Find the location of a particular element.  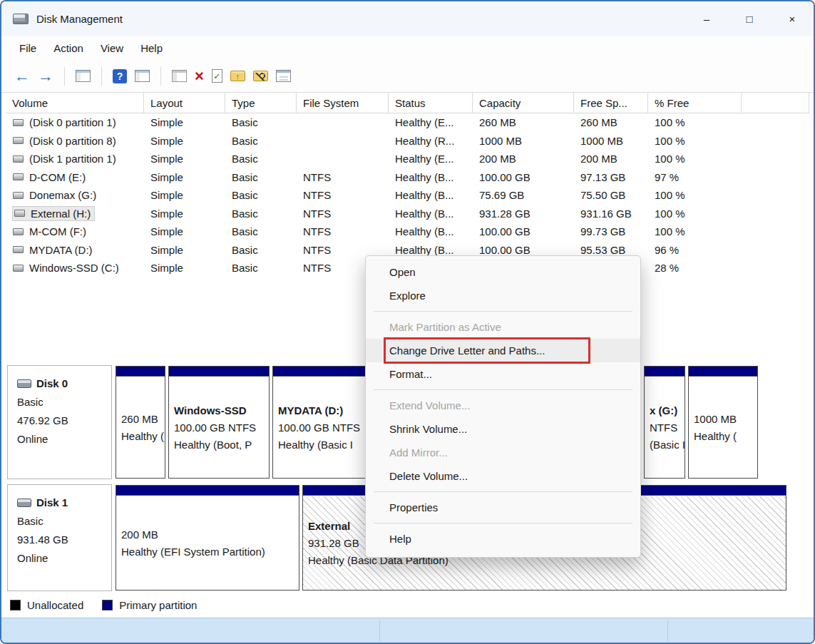

column-header-capacity: Capacity is located at coordinates (523, 103).